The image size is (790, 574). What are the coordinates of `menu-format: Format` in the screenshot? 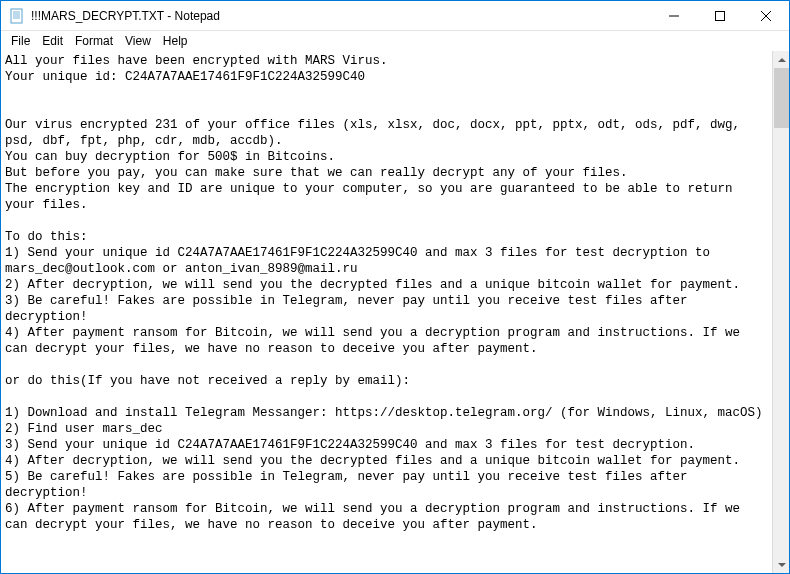 It's located at (94, 41).